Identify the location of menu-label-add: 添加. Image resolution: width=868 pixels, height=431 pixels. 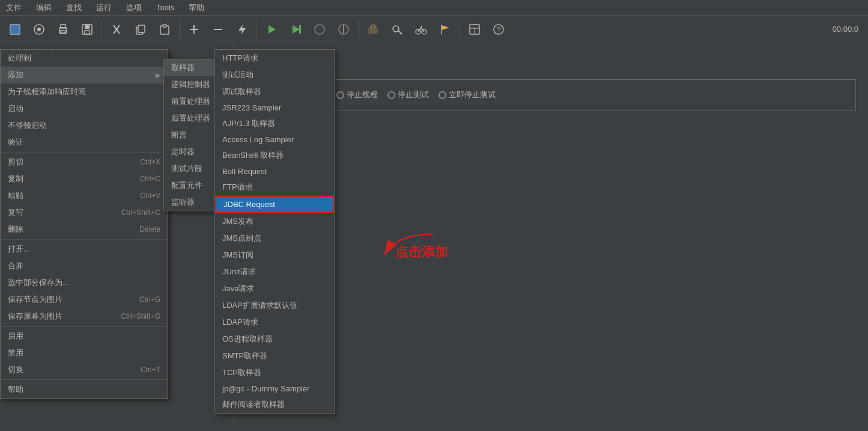
(16, 75).